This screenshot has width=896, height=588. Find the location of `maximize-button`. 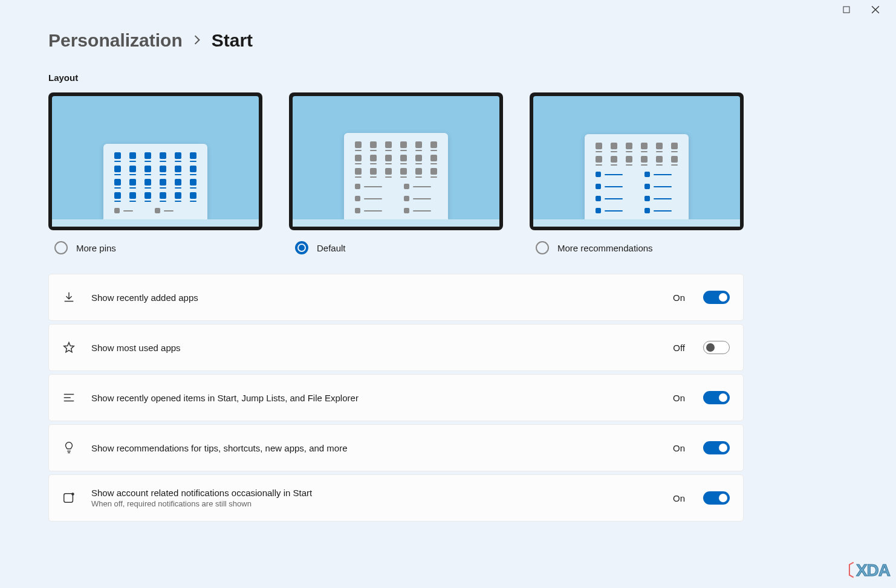

maximize-button is located at coordinates (846, 10).